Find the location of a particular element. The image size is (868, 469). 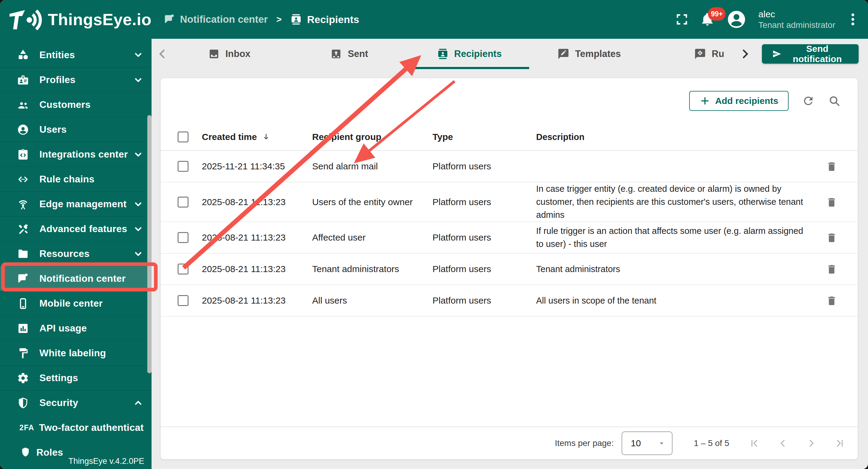

select-all-checkbox is located at coordinates (183, 137).